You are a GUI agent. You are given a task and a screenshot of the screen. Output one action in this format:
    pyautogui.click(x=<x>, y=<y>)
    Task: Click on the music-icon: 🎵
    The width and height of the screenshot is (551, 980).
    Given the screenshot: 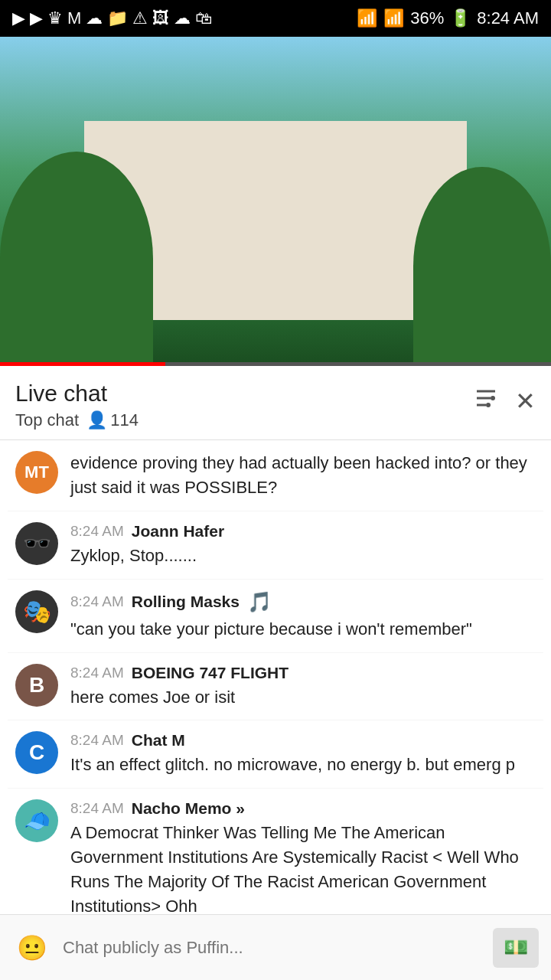 What is the action you would take?
    pyautogui.click(x=259, y=602)
    